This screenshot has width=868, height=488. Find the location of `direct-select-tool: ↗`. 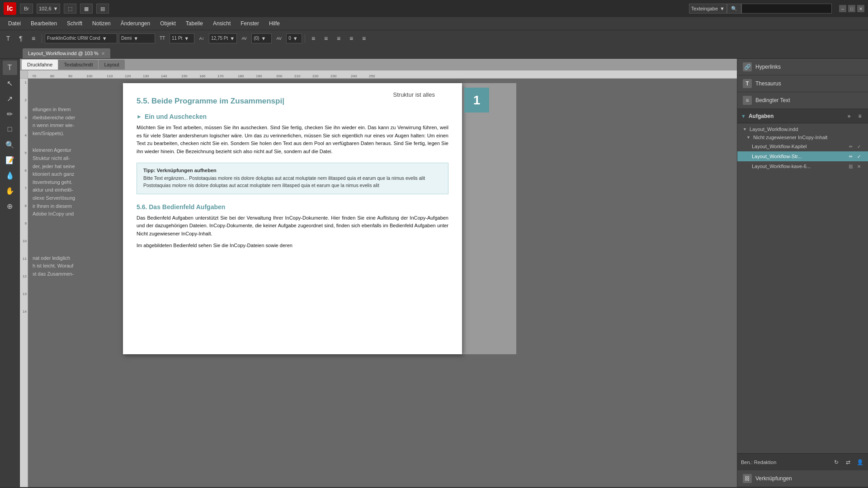

direct-select-tool: ↗ is located at coordinates (10, 99).